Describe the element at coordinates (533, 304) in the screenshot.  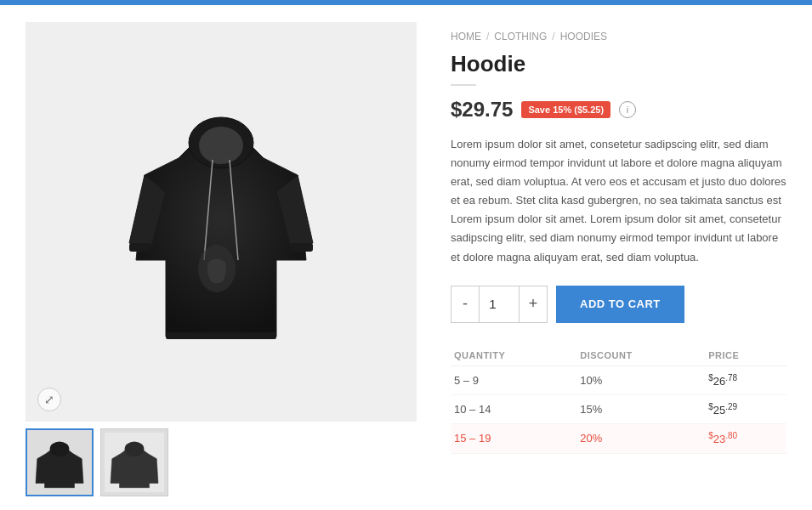
I see `quantity-increase-button: +` at that location.